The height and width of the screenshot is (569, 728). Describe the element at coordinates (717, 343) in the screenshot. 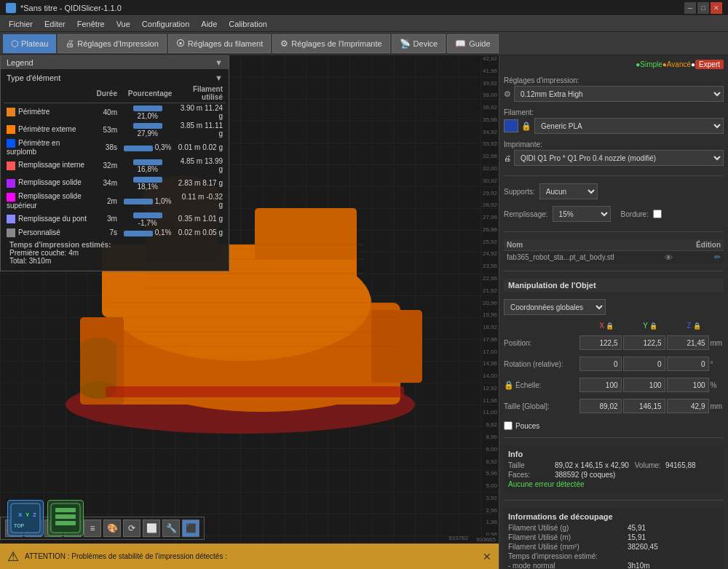

I see `position-unit: mm` at that location.